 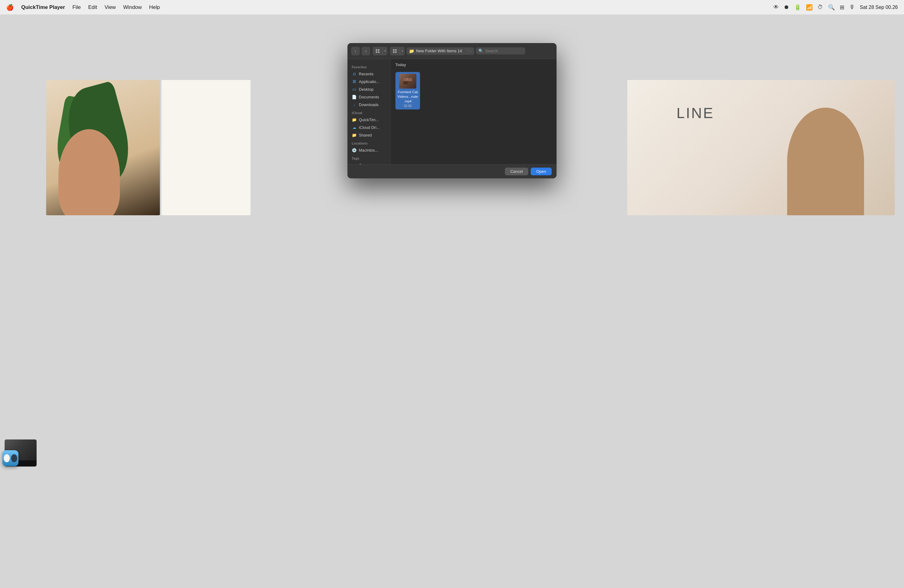 What do you see at coordinates (831, 8) in the screenshot?
I see `search-icon: 🔍` at bounding box center [831, 8].